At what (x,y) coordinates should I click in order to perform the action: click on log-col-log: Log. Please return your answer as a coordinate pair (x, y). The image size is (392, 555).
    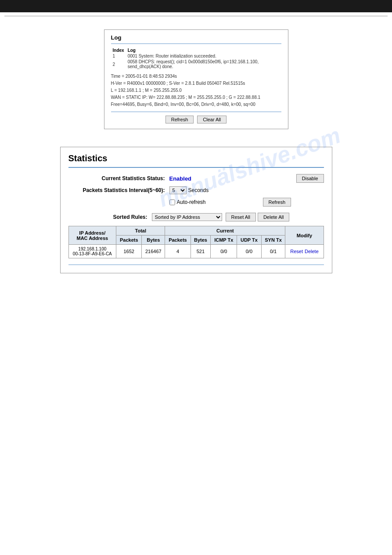
    Looking at the image, I should click on (204, 50).